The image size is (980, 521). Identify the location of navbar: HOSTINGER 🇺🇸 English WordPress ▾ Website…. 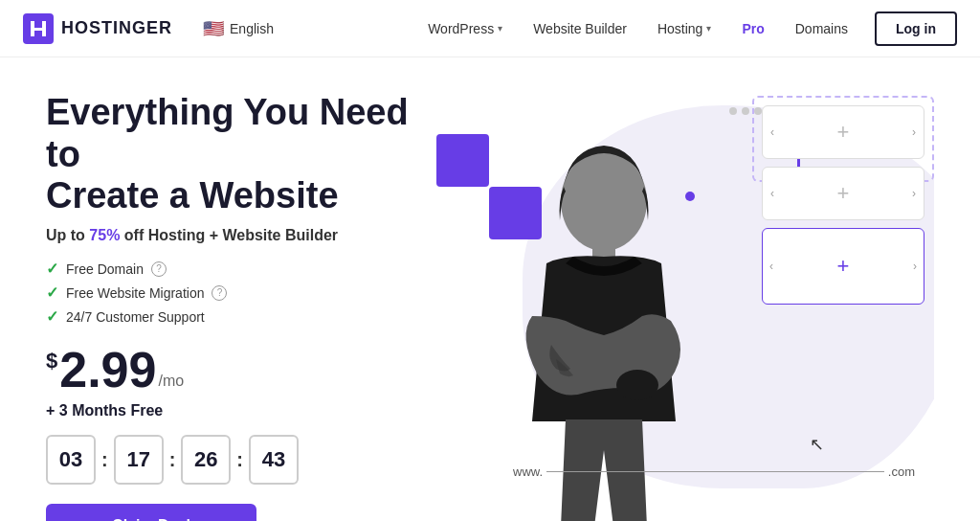
(490, 29).